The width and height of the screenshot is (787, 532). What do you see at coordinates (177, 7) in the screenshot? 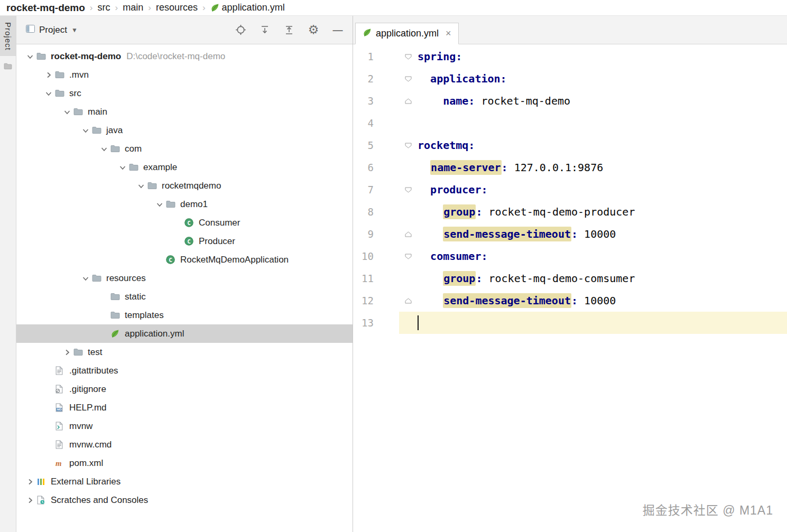
I see `breadcrumb-label: resources` at bounding box center [177, 7].